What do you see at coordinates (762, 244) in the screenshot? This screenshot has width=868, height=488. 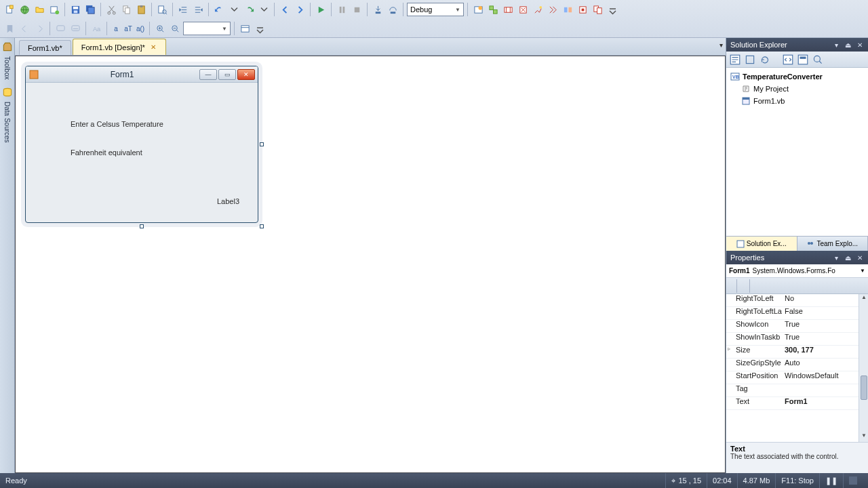 I see `tab-solution-explorer: Solution Ex...` at bounding box center [762, 244].